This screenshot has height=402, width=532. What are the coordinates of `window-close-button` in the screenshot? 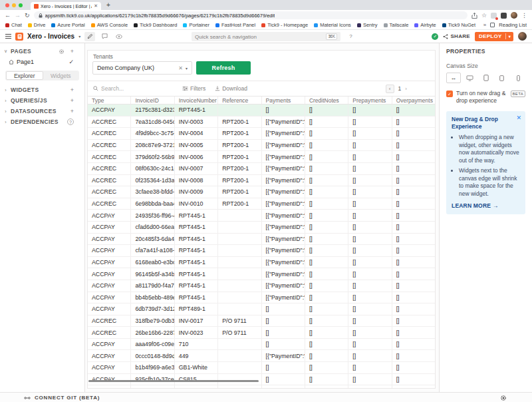 It's located at (7, 5).